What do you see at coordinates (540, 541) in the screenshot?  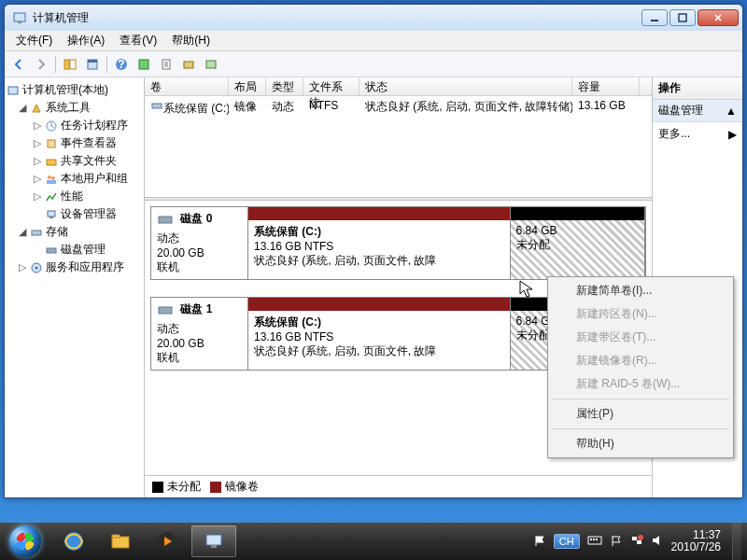 I see `tray-flag-icon` at bounding box center [540, 541].